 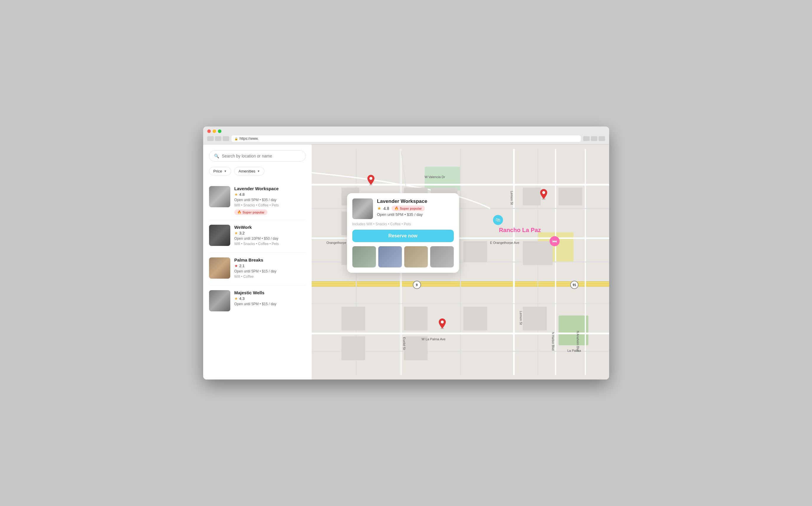 What do you see at coordinates (396, 208) in the screenshot?
I see `popup-fire-icon: 🔥` at bounding box center [396, 208].